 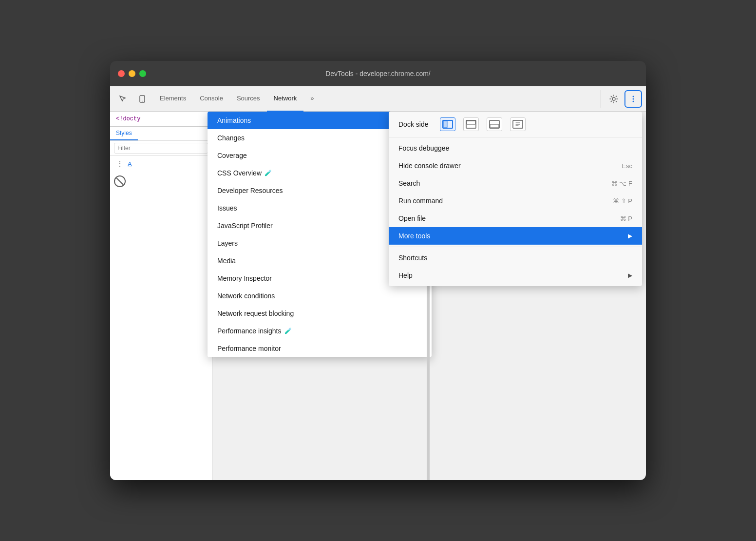 I want to click on menu-item-shortcuts: Shortcuts, so click(x=515, y=258).